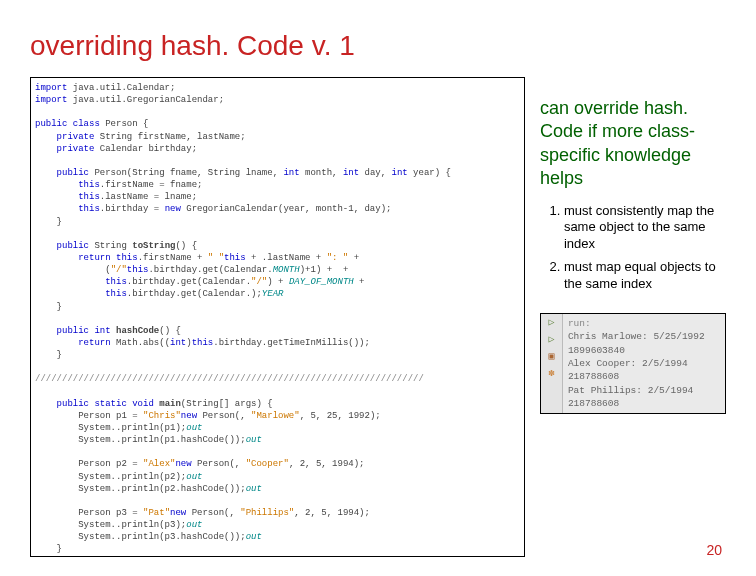  Describe the element at coordinates (714, 550) in the screenshot. I see `page-number: 20` at that location.